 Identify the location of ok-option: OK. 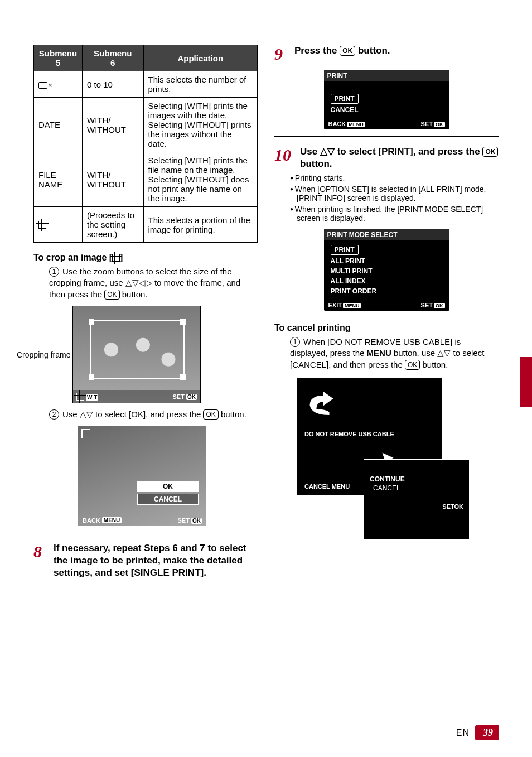
(168, 486).